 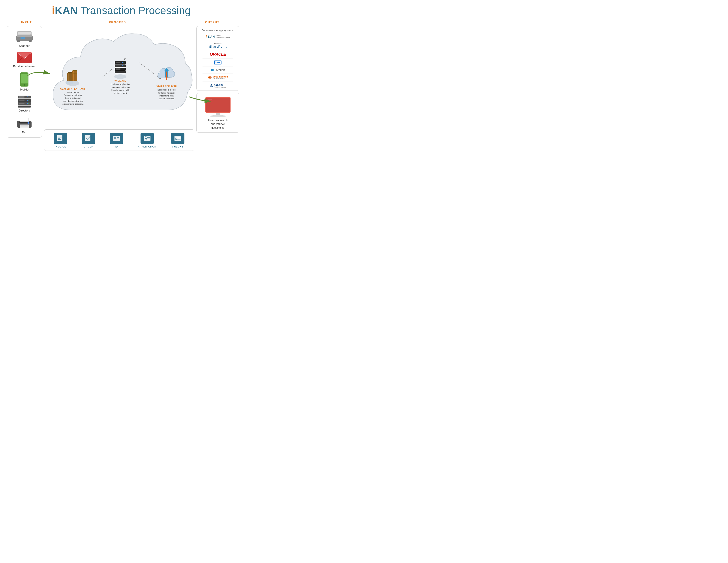 What do you see at coordinates (24, 89) in the screenshot?
I see `mobile-label: Mobile` at bounding box center [24, 89].